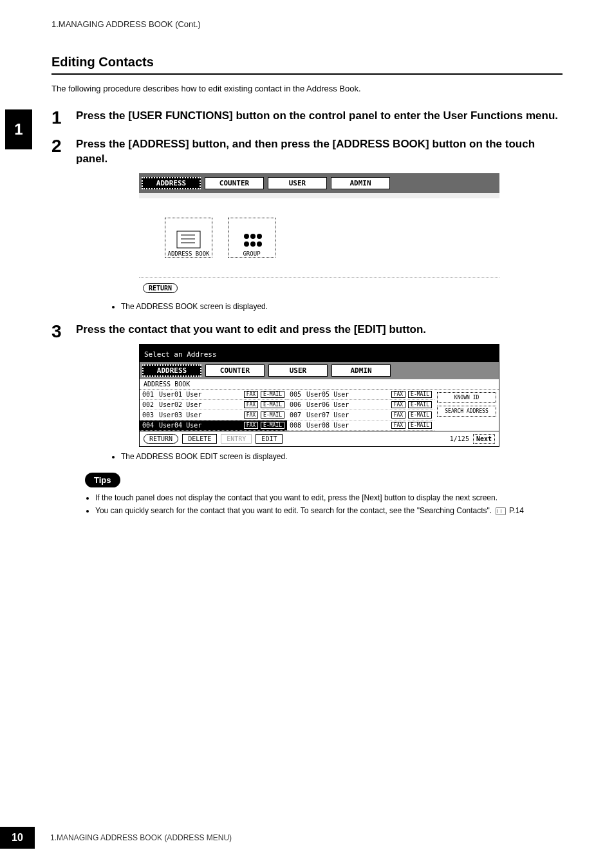  I want to click on row-num: 001, so click(149, 394).